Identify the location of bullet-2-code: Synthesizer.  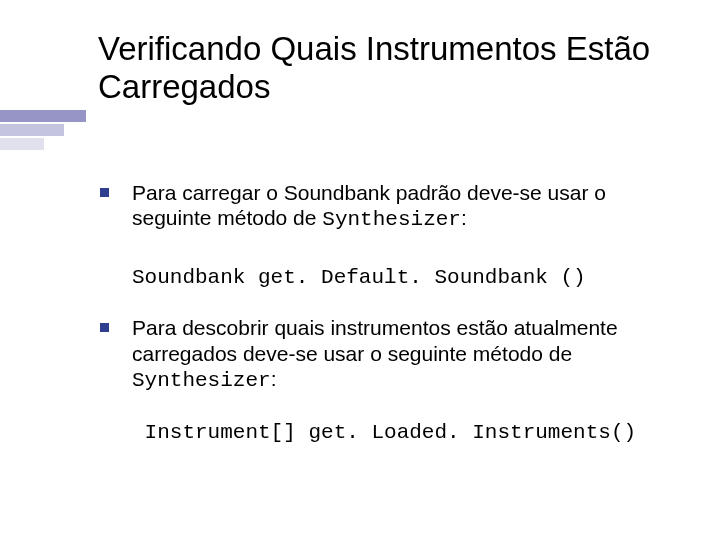
(202, 380).